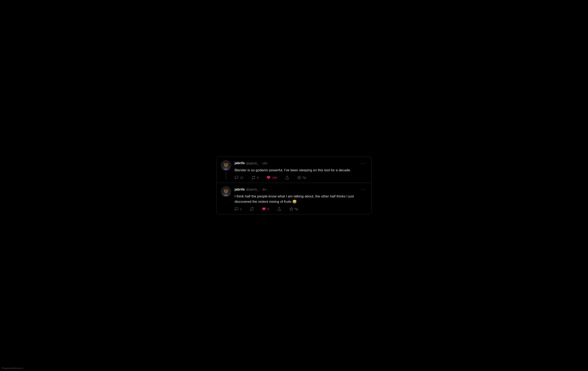  Describe the element at coordinates (294, 186) in the screenshot. I see `tweets-container: CALL` at that location.